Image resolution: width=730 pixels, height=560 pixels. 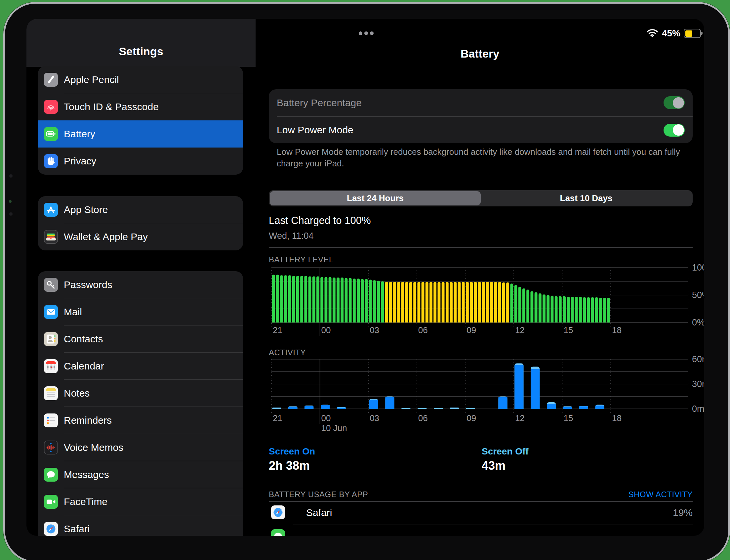 I want to click on sidebar-item-label: Apple Pencil, so click(x=91, y=80).